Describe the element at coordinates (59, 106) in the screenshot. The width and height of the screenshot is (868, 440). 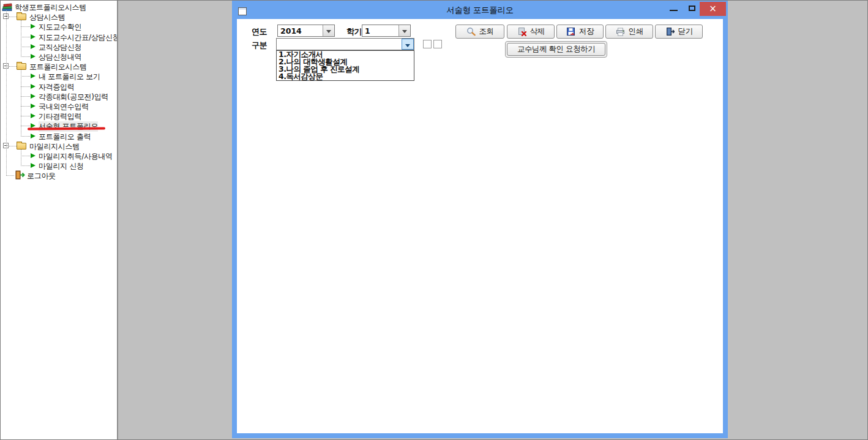
I see `tree-item: 국내외연수입력` at that location.